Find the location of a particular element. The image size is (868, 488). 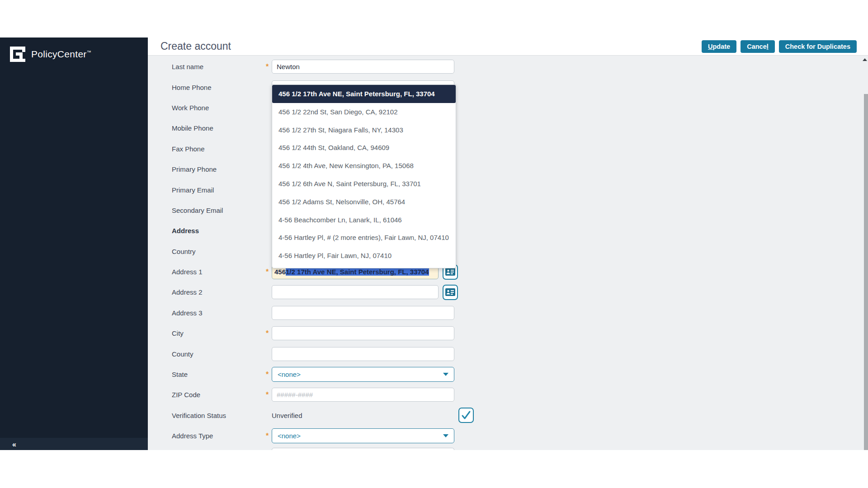

address-3-label: Address 3 is located at coordinates (207, 313).